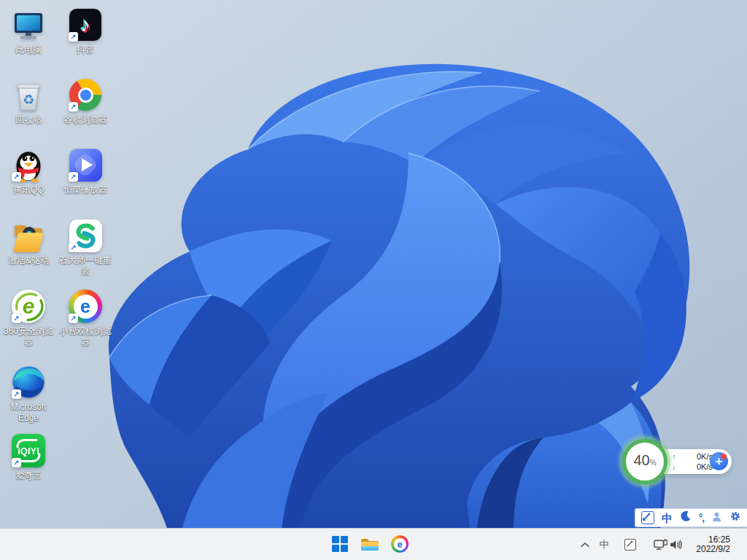 The height and width of the screenshot is (560, 747). I want to click on iqiyi-text: iQIYI, so click(28, 451).